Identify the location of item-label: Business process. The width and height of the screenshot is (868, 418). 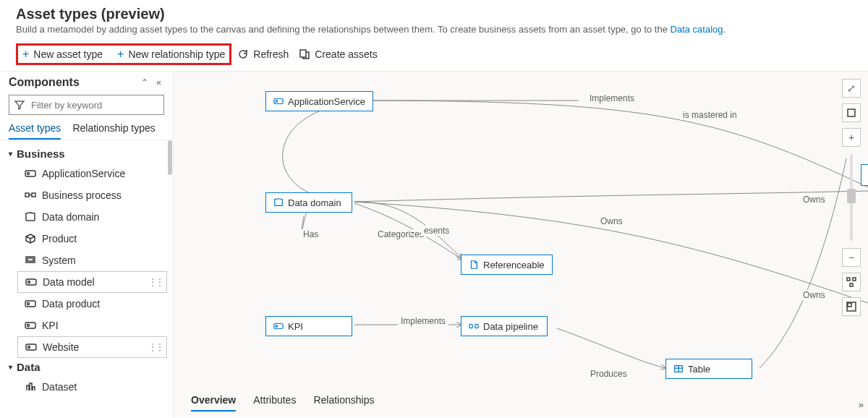
(82, 195).